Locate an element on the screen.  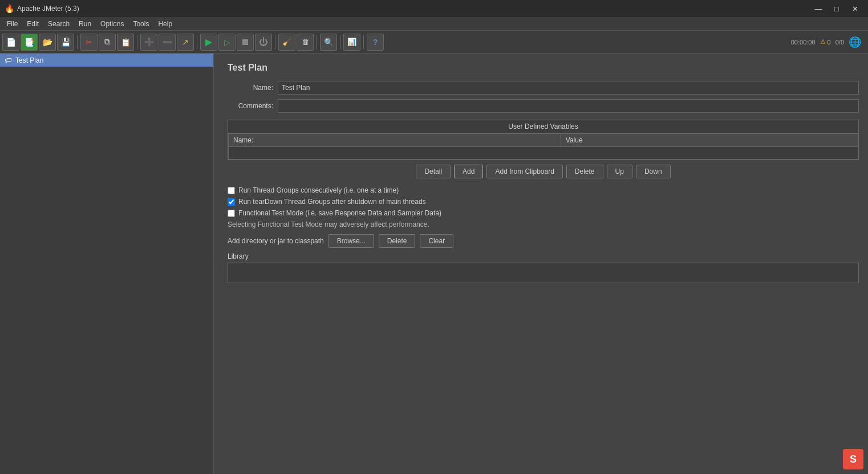
down-button: Down is located at coordinates (654, 171).